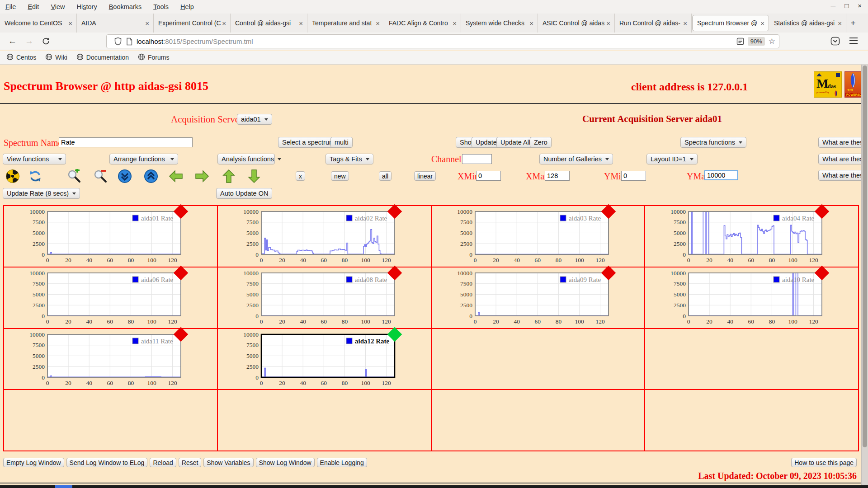 The width and height of the screenshot is (868, 488). I want to click on shield-icon, so click(118, 42).